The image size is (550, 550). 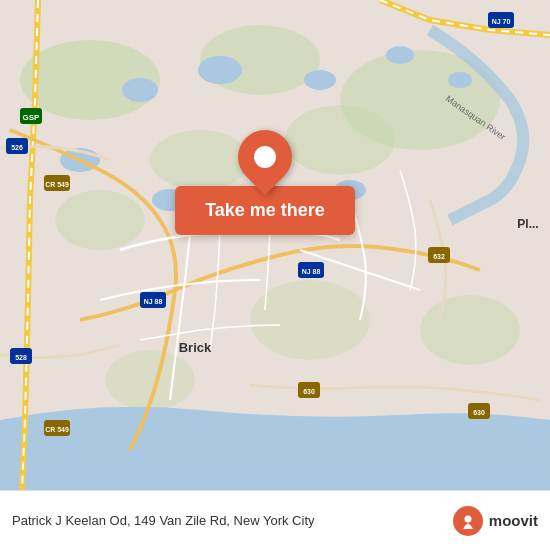 What do you see at coordinates (502, 22) in the screenshot?
I see `svg-text: NJ 70` at bounding box center [502, 22].